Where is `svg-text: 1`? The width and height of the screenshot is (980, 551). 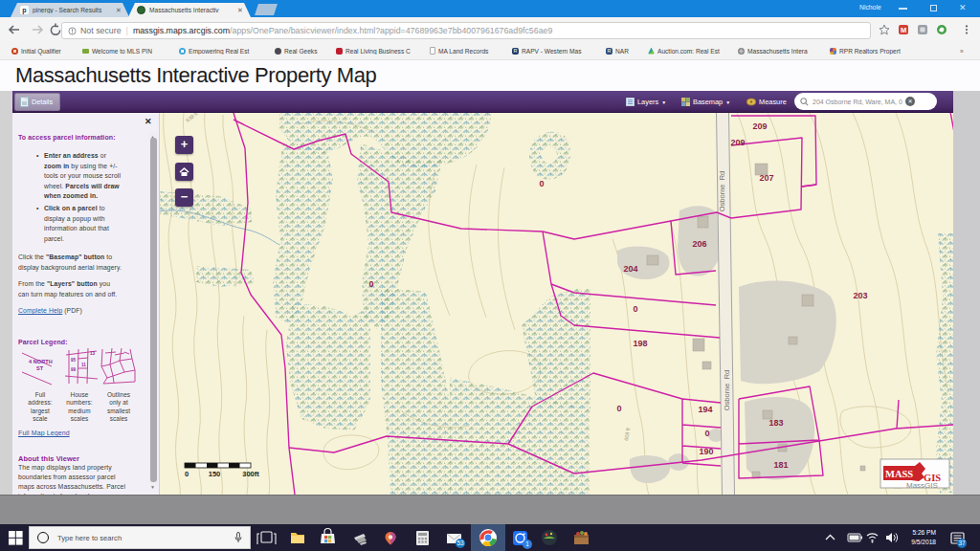 svg-text: 1 is located at coordinates (527, 543).